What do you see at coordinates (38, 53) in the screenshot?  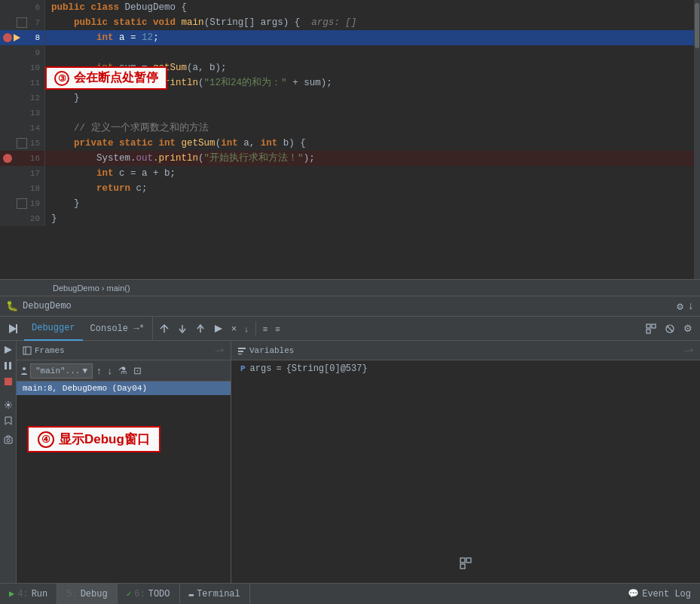 I see `line-num-9: 9` at bounding box center [38, 53].